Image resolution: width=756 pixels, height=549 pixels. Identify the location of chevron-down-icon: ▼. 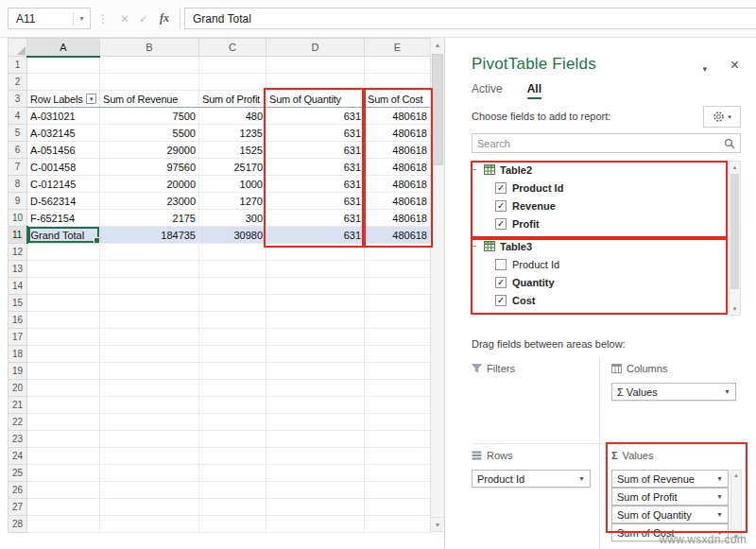
(720, 478).